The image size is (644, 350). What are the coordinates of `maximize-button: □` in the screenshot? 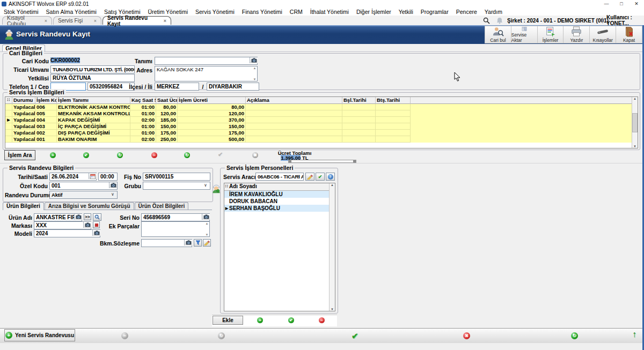 It's located at (621, 4).